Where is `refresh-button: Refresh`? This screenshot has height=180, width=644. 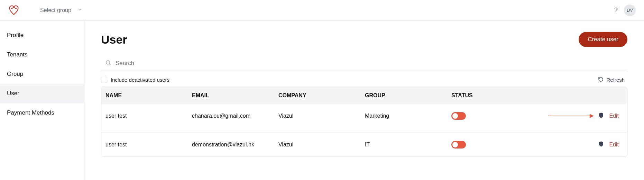 refresh-button: Refresh is located at coordinates (613, 80).